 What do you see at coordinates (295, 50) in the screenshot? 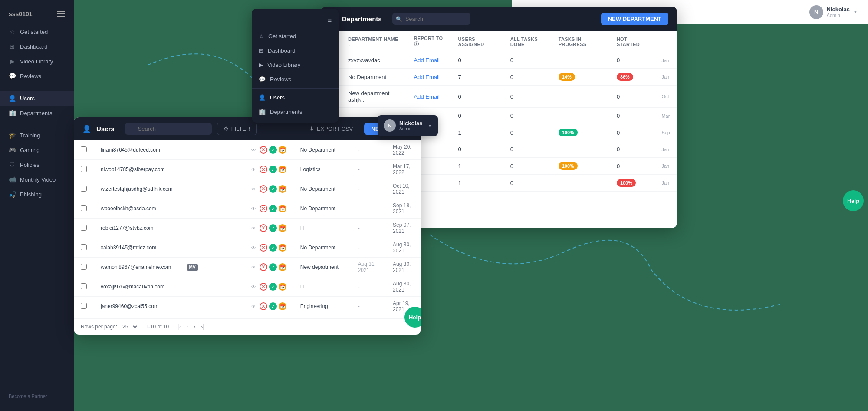
I see `dropdown-item-dashboard: ⊞ Dashboard` at bounding box center [295, 50].